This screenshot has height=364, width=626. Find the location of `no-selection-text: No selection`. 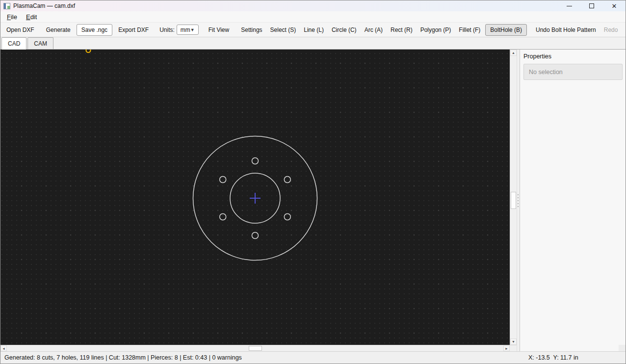

no-selection-text: No selection is located at coordinates (546, 72).